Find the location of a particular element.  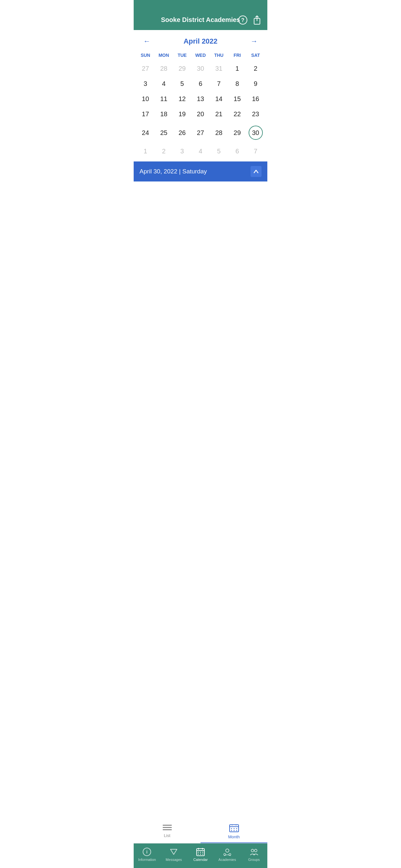

month-nav: ← April 2022 → is located at coordinates (201, 40).